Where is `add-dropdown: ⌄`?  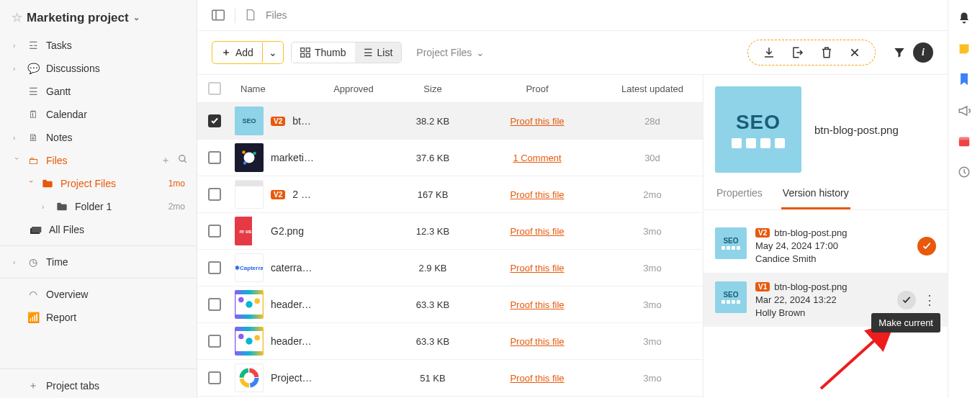 add-dropdown: ⌄ is located at coordinates (272, 53).